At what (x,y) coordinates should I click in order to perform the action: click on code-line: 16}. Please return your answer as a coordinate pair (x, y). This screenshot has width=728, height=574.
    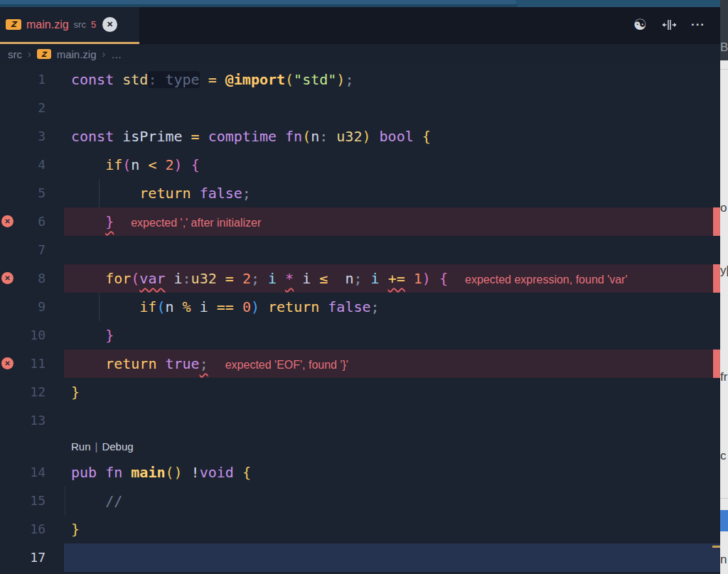
    Looking at the image, I should click on (360, 529).